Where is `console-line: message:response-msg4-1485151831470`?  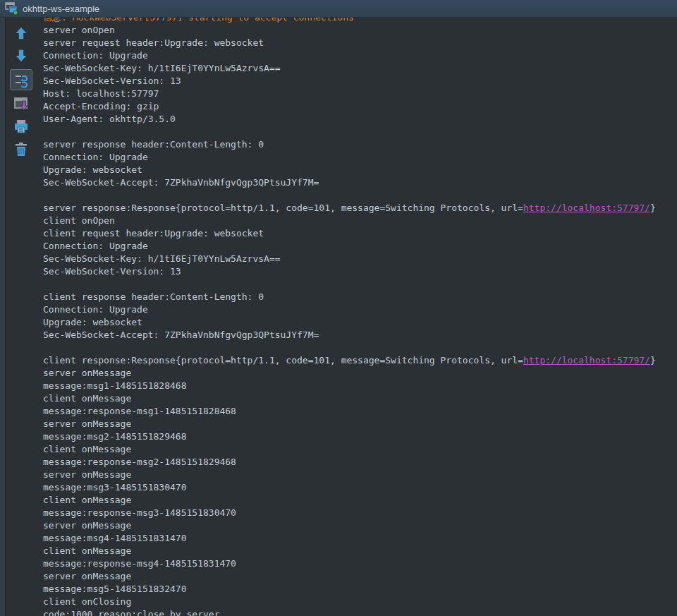
console-line: message:response-msg4-1485151831470 is located at coordinates (360, 564).